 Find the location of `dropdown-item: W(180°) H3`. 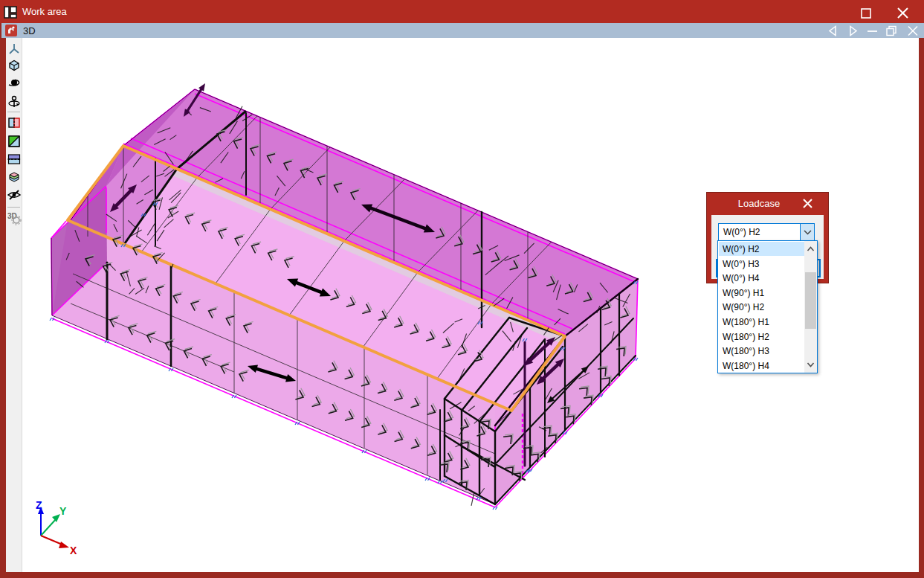

dropdown-item: W(180°) H3 is located at coordinates (762, 351).